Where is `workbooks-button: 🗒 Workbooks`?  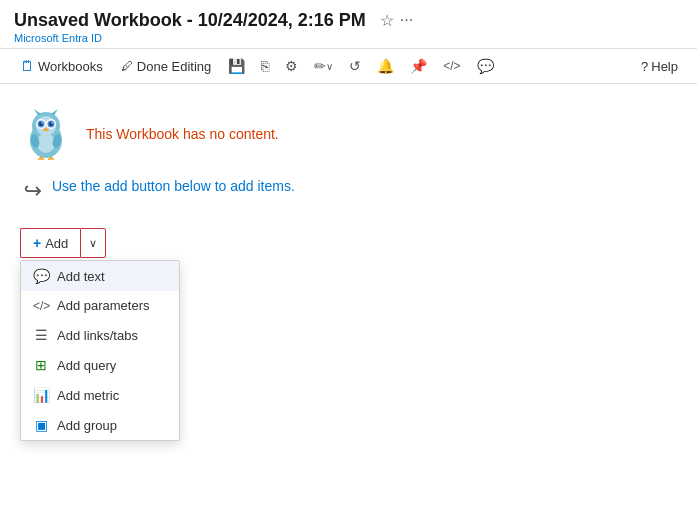 workbooks-button: 🗒 Workbooks is located at coordinates (62, 66).